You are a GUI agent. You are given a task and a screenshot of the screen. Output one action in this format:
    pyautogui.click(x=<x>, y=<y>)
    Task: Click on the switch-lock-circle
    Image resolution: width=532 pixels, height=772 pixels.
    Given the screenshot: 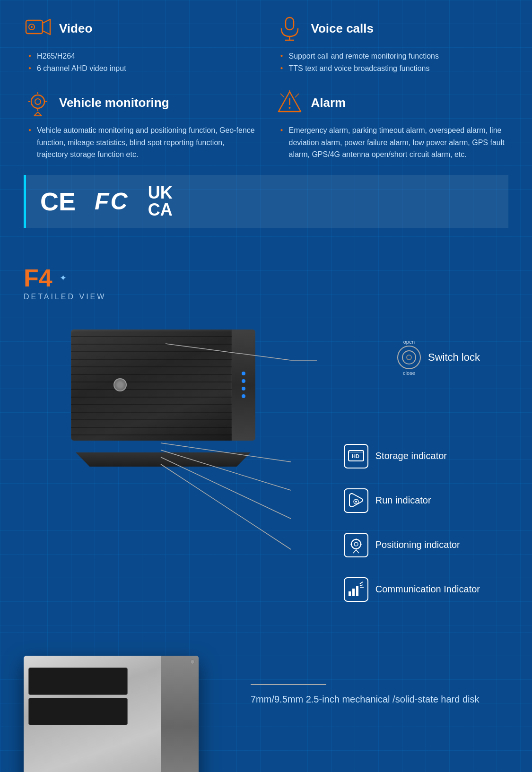 What is the action you would take?
    pyautogui.click(x=409, y=357)
    